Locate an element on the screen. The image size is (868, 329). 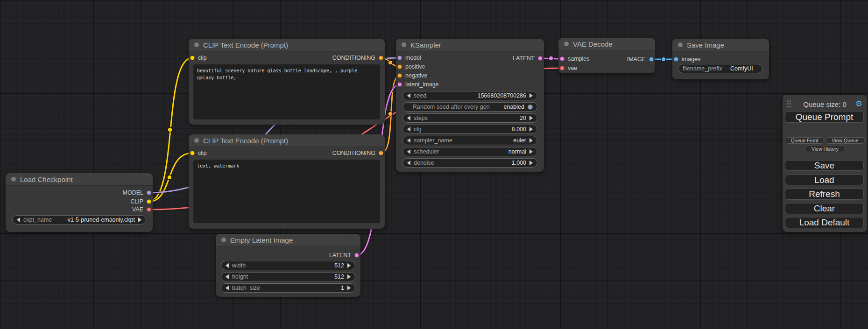
input-slot-negative: negative is located at coordinates (412, 76).